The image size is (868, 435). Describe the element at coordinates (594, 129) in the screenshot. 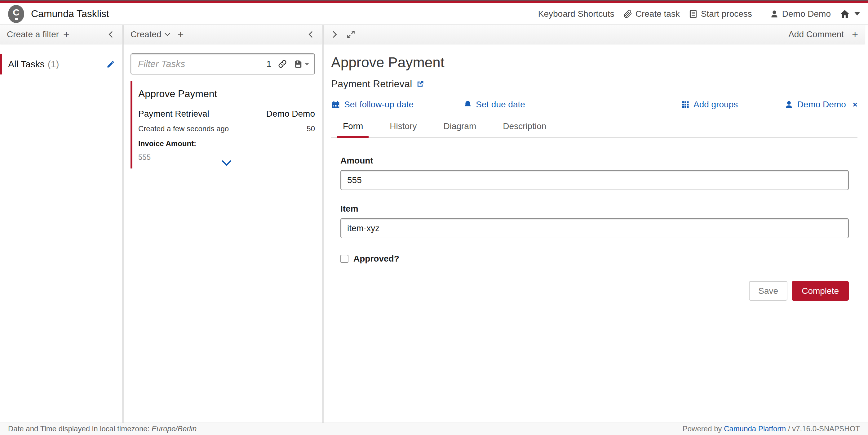

I see `detail-tabs: Form History Diagram Description` at that location.